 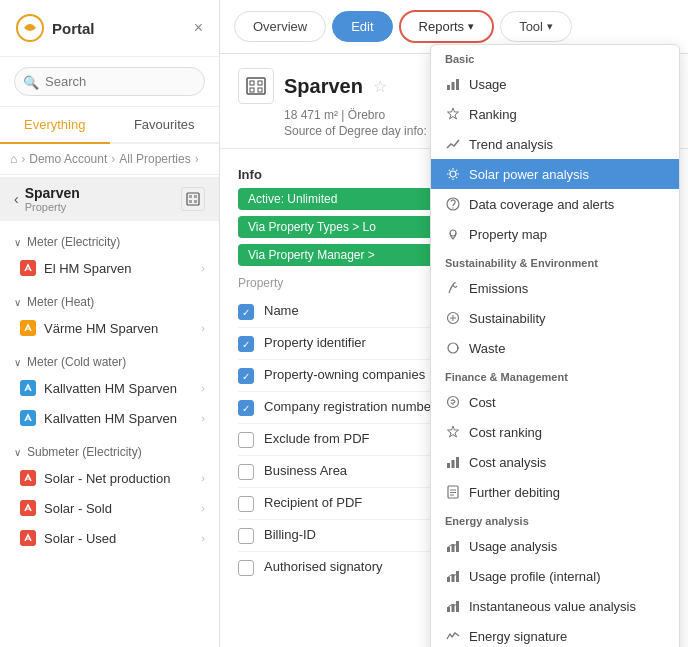 I want to click on star-icon: ☆, so click(x=380, y=86).